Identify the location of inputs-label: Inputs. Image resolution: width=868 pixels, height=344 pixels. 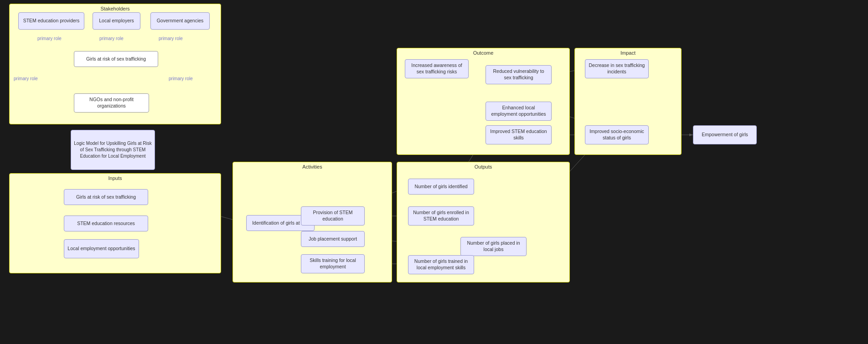
(115, 178).